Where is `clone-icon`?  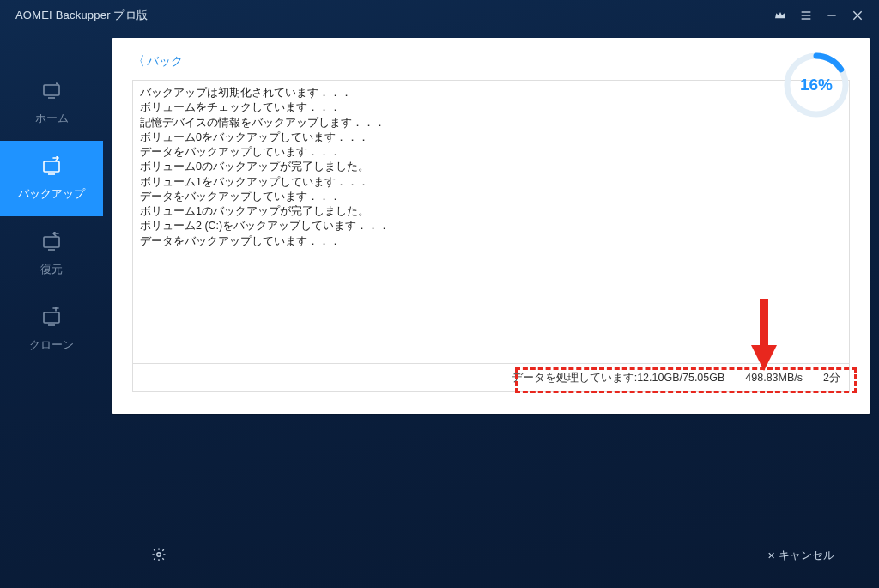 clone-icon is located at coordinates (52, 319).